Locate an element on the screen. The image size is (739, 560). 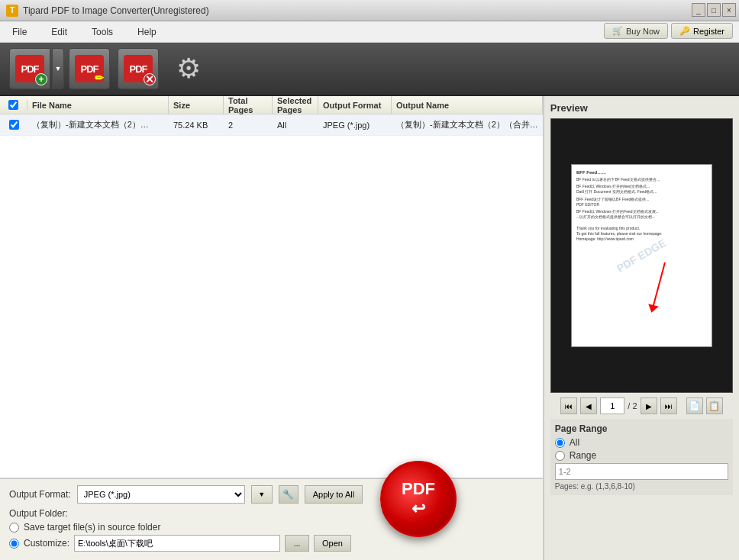
preview-title: Preview is located at coordinates (641, 108).